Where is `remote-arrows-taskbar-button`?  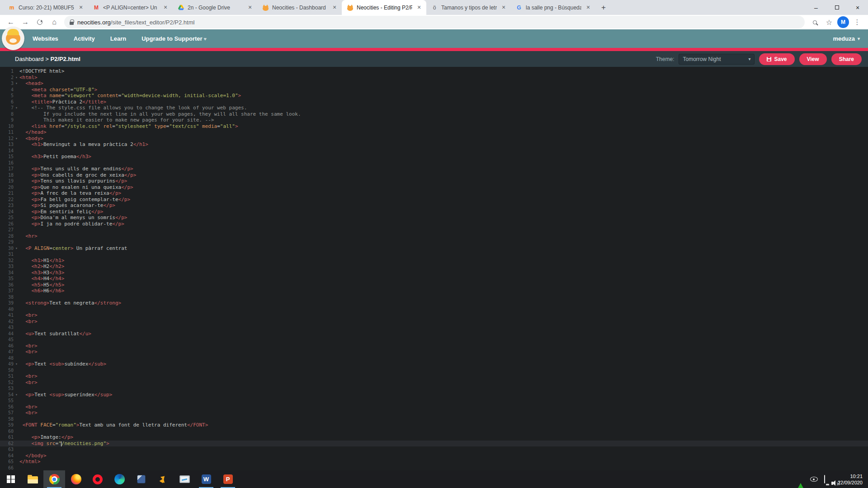 remote-arrows-taskbar-button is located at coordinates (163, 479).